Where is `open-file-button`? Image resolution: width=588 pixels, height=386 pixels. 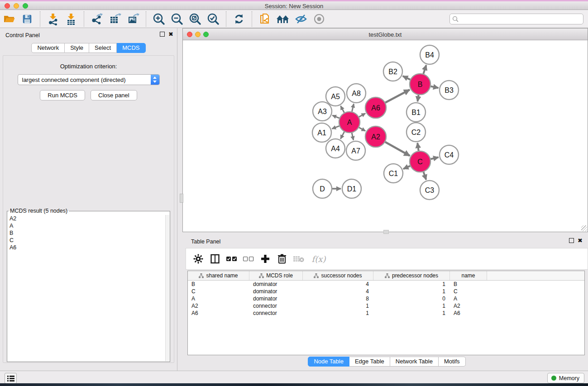 open-file-button is located at coordinates (9, 19).